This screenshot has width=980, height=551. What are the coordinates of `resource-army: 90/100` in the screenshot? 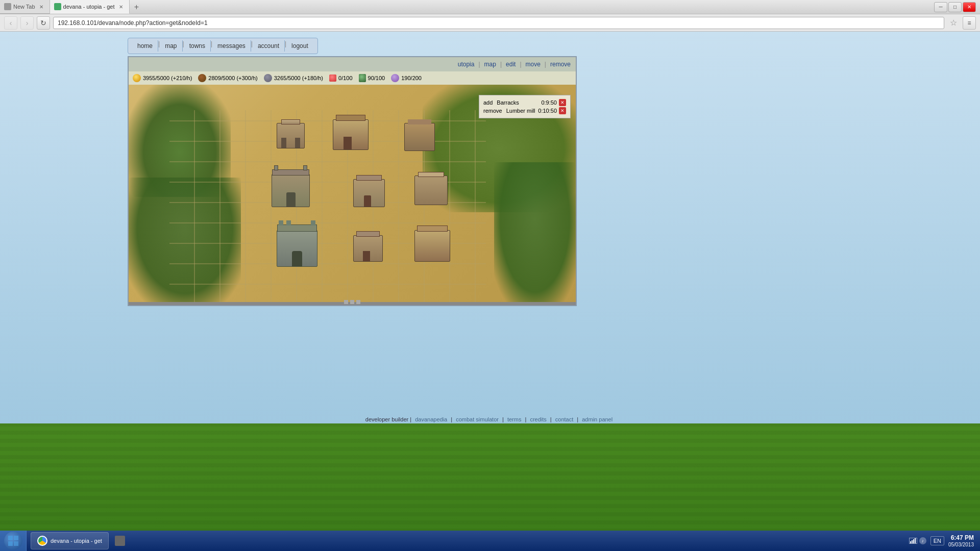 It's located at (372, 78).